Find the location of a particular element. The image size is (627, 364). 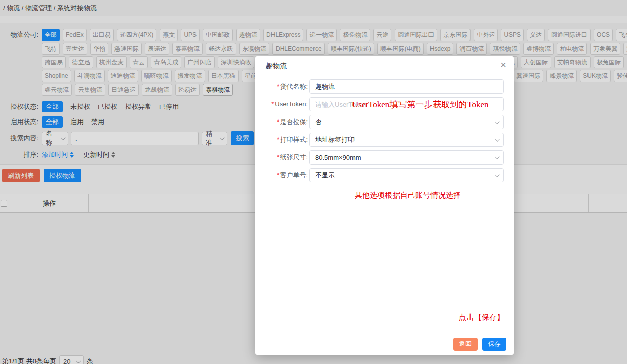

field-forwarder-name: *货代名称: is located at coordinates (384, 87).